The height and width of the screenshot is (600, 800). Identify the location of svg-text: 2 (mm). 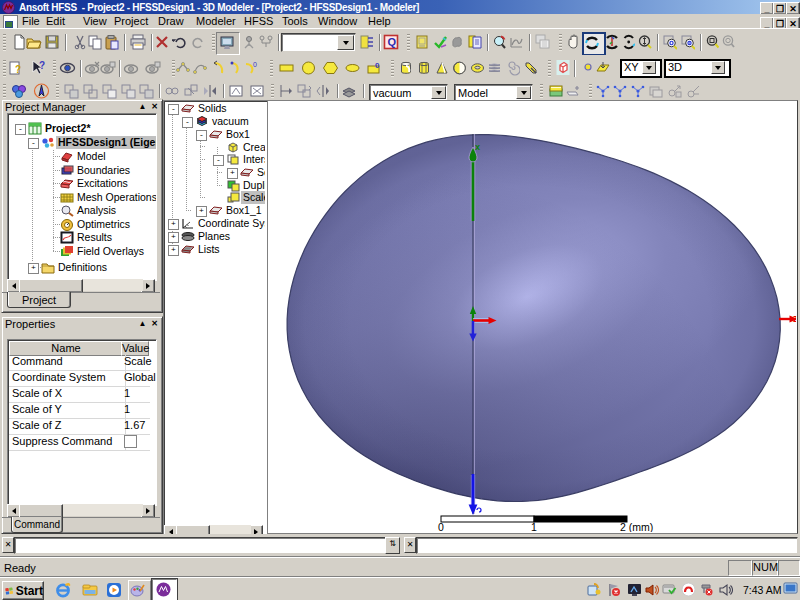
(636, 526).